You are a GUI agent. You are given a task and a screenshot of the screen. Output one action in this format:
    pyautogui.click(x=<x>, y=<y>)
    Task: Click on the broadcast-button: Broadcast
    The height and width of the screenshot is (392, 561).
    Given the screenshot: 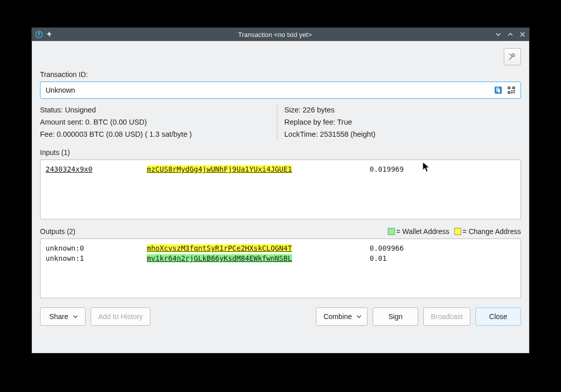 What is the action you would take?
    pyautogui.click(x=447, y=317)
    